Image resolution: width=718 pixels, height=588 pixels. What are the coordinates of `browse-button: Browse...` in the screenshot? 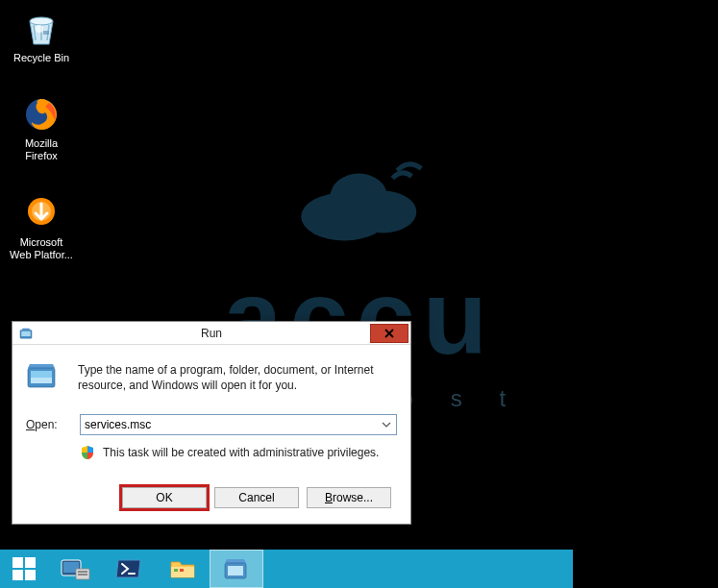 It's located at (349, 498).